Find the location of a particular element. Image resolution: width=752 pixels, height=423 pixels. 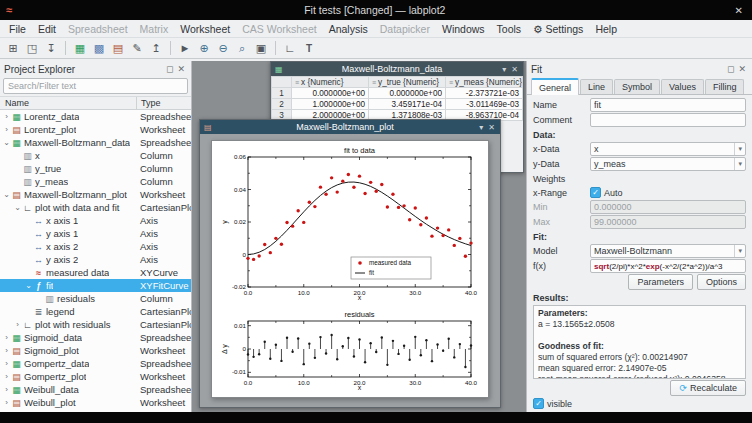

tree-item-x: ▥xColumn is located at coordinates (96, 156).